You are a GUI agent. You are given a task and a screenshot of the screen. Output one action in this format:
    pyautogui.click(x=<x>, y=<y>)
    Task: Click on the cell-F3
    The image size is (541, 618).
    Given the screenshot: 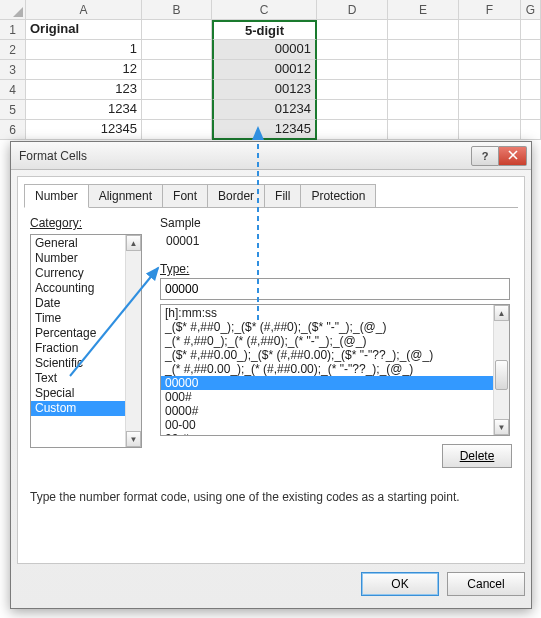 What is the action you would take?
    pyautogui.click(x=490, y=70)
    